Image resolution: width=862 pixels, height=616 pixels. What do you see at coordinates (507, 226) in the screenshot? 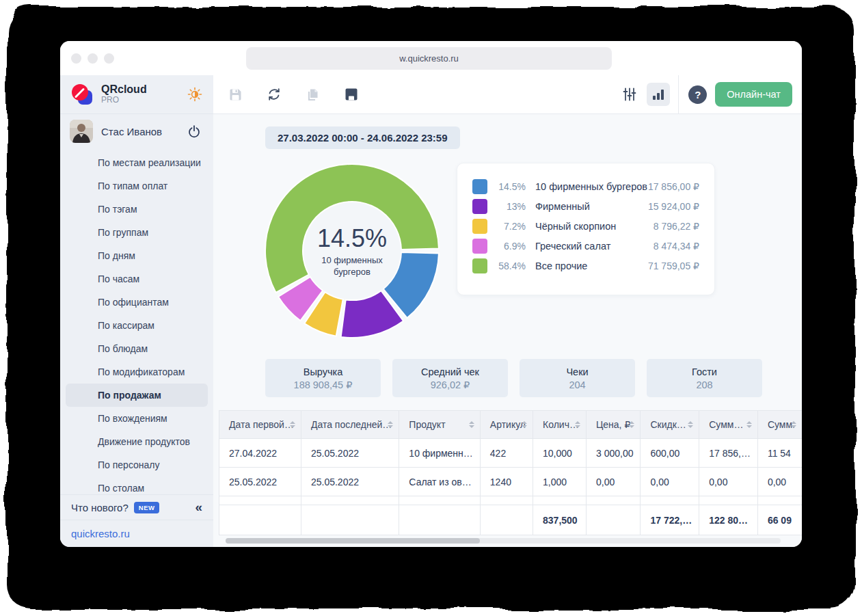
I see `legend-percent: 7.2%` at bounding box center [507, 226].